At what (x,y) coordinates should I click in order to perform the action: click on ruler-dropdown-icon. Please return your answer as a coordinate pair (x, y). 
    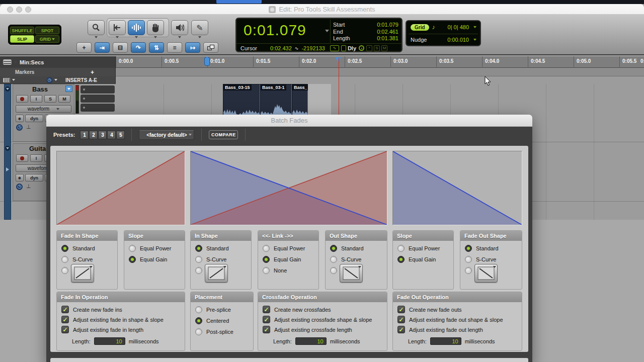
    Looking at the image, I should click on (16, 62).